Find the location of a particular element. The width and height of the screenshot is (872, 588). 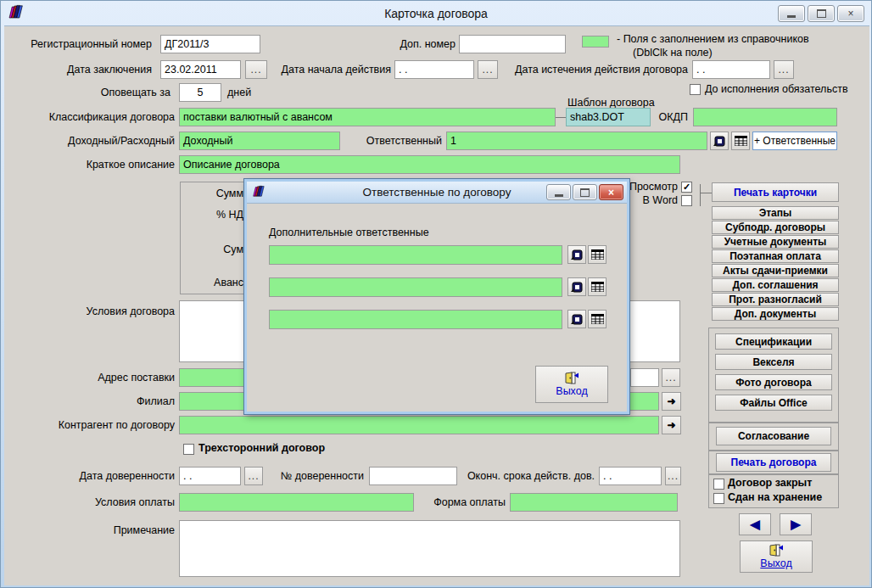

maximize-button is located at coordinates (821, 14).